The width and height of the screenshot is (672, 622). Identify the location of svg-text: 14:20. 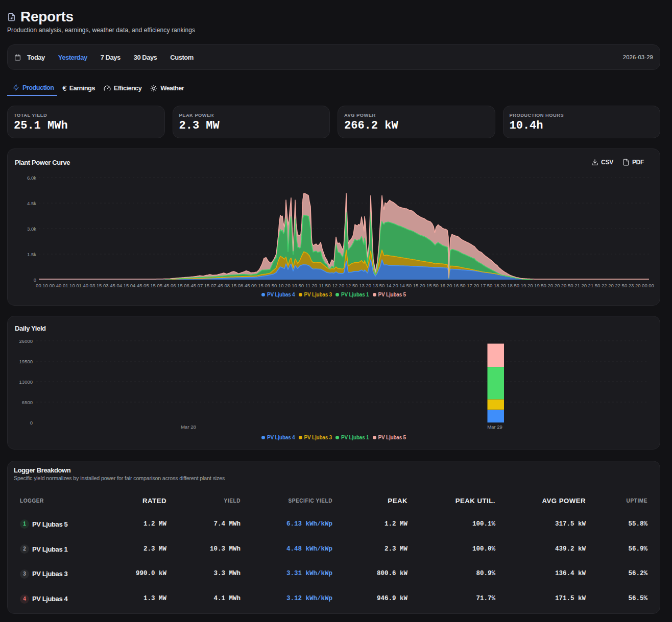
(392, 286).